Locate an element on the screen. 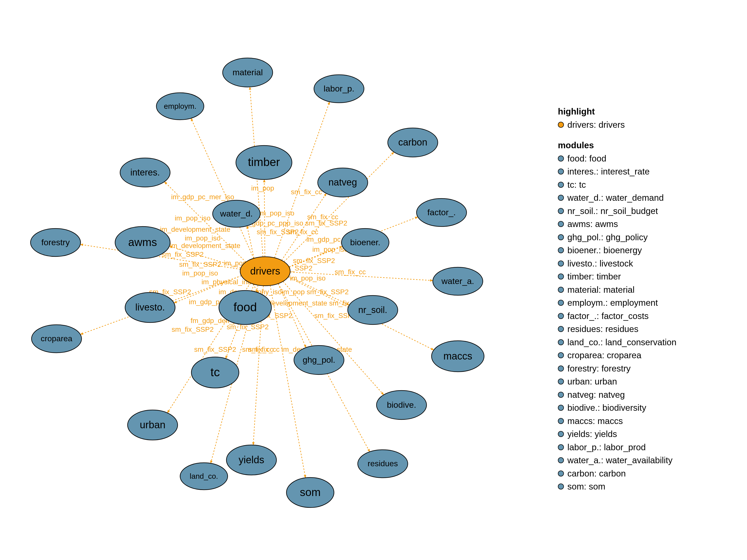 This screenshot has height=560, width=747. edge-employm is located at coordinates (223, 188).